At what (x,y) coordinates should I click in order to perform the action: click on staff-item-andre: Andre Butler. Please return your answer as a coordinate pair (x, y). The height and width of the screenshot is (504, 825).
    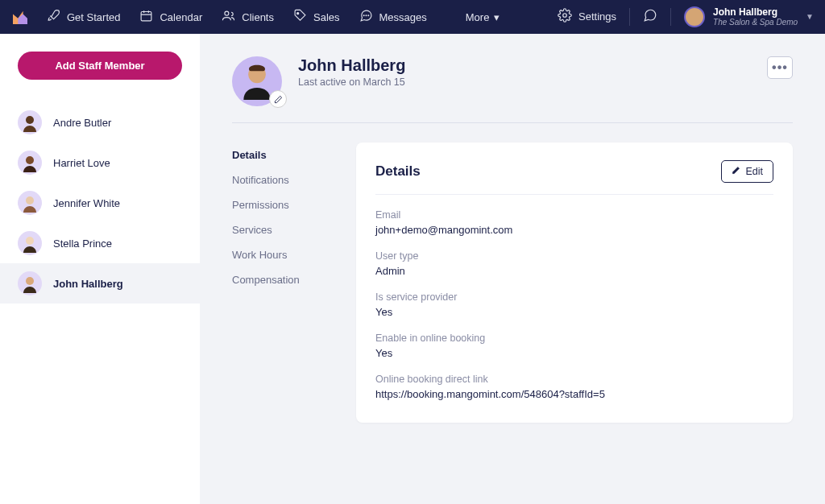
    Looking at the image, I should click on (100, 122).